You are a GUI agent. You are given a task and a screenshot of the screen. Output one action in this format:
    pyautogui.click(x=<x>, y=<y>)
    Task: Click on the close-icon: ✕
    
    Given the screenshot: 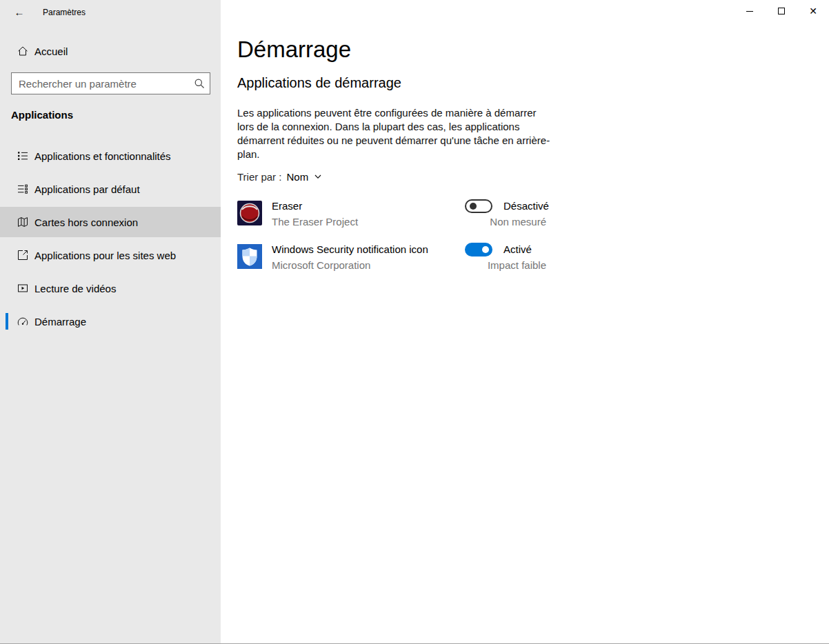 What is the action you would take?
    pyautogui.click(x=813, y=11)
    